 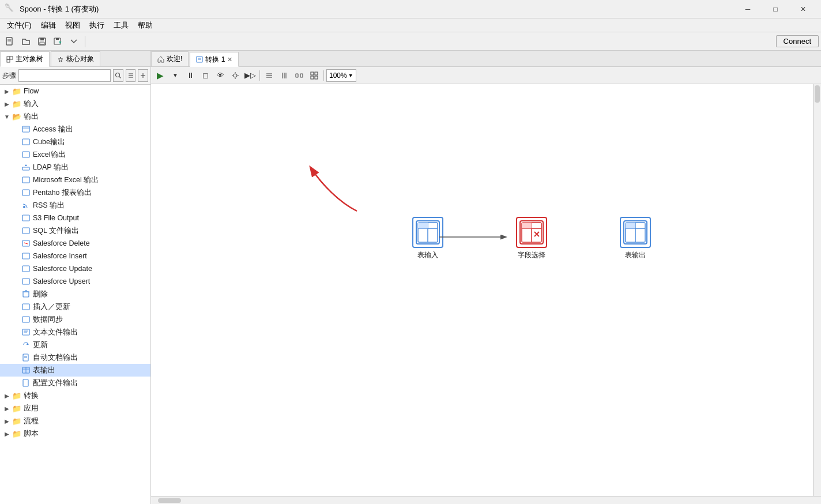 I want to click on tree-item-data-sync: 数据同步, so click(x=75, y=319).